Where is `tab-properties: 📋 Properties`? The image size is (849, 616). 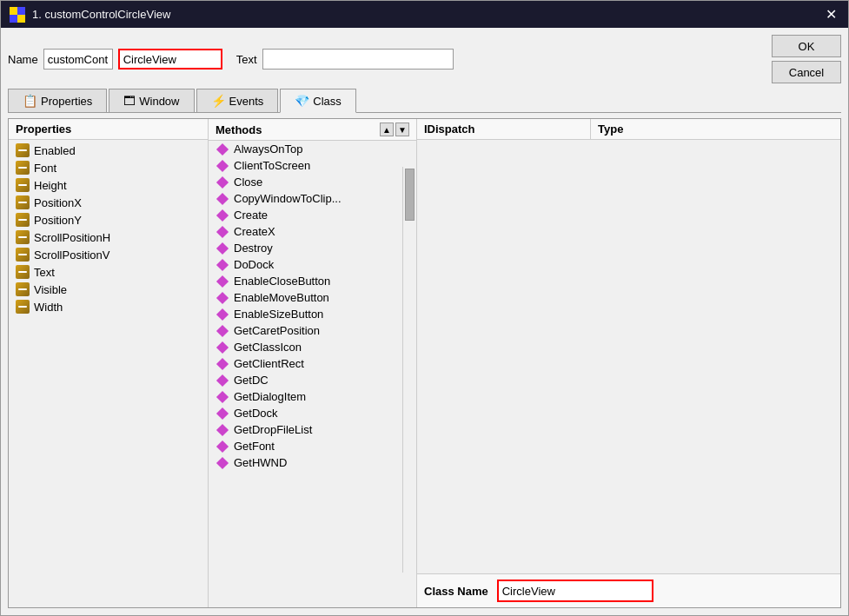
tab-properties: 📋 Properties is located at coordinates (57, 101).